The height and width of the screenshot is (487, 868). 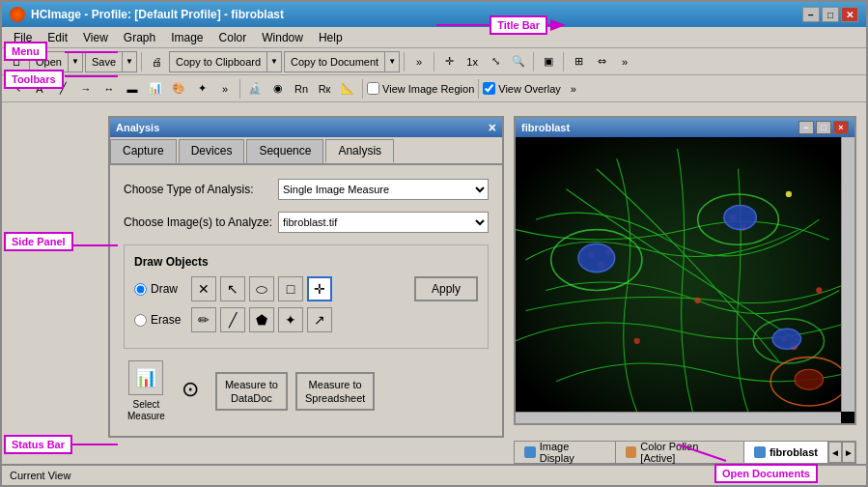 What do you see at coordinates (262, 289) in the screenshot?
I see `tool-oval: ⬭` at bounding box center [262, 289].